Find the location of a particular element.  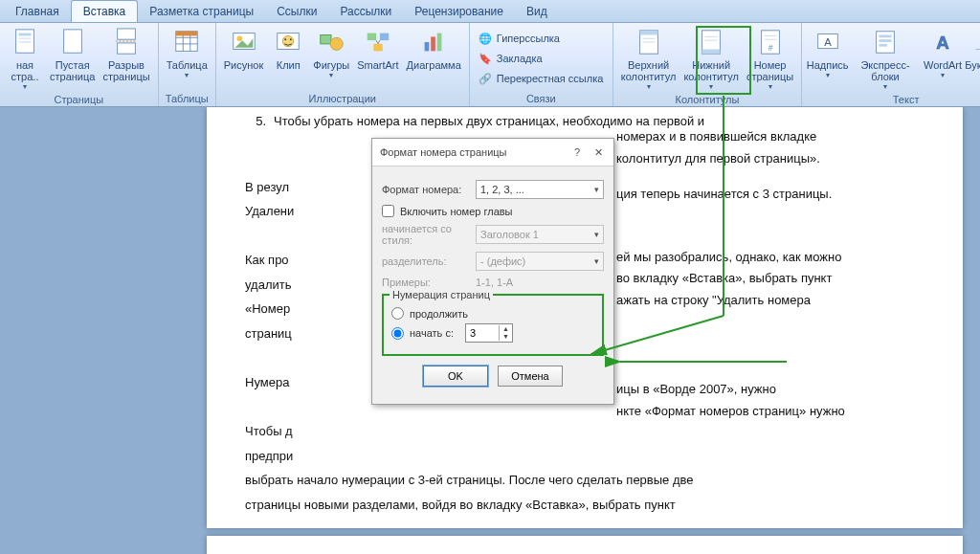

blank-page-button: Пустаястраница is located at coordinates (73, 55).